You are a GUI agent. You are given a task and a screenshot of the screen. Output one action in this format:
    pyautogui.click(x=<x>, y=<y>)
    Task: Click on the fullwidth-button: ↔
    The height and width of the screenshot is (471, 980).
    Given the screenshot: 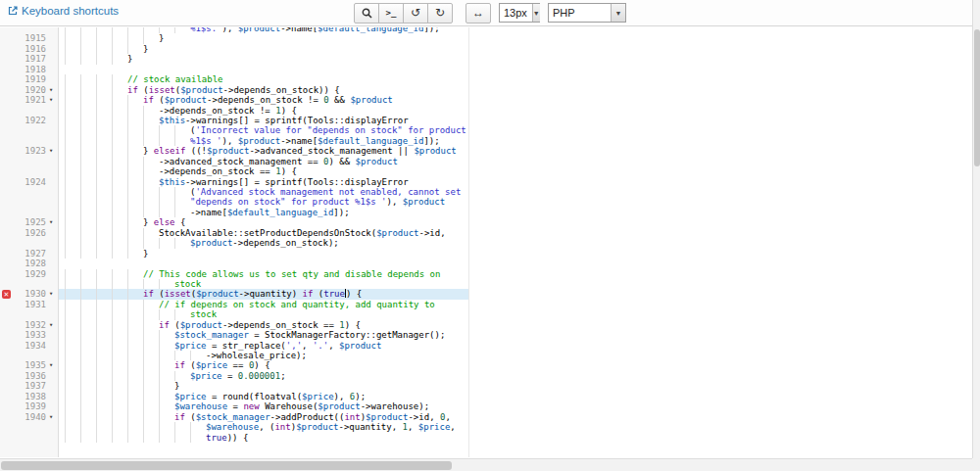 What is the action you would take?
    pyautogui.click(x=478, y=14)
    